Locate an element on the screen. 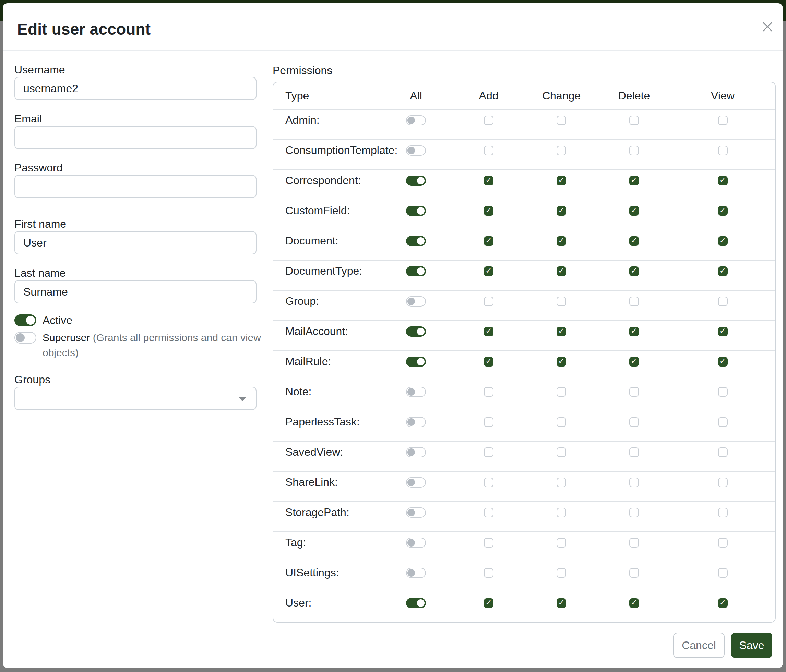 Image resolution: width=786 pixels, height=672 pixels. save-button: Save is located at coordinates (752, 645).